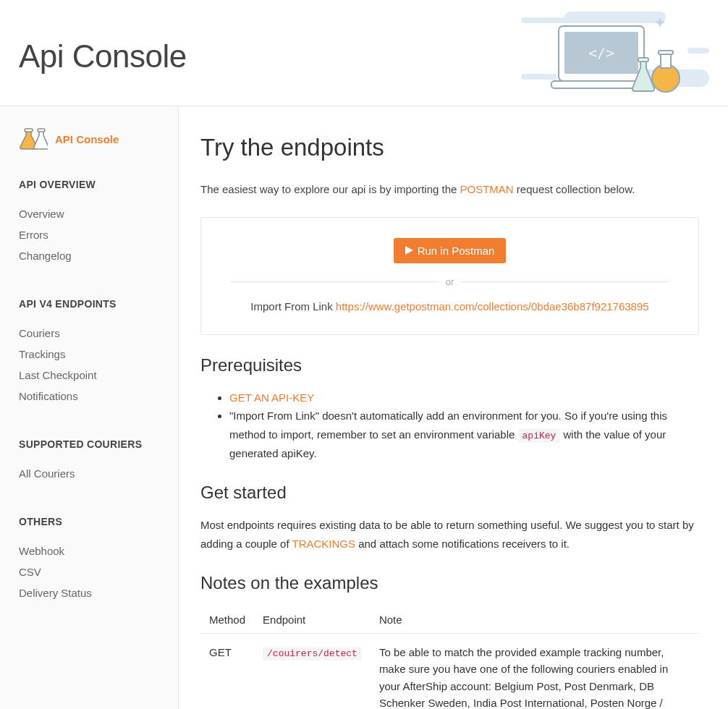 Image resolution: width=728 pixels, height=709 pixels. Describe the element at coordinates (487, 190) in the screenshot. I see `postman-link: POSTMAN` at that location.